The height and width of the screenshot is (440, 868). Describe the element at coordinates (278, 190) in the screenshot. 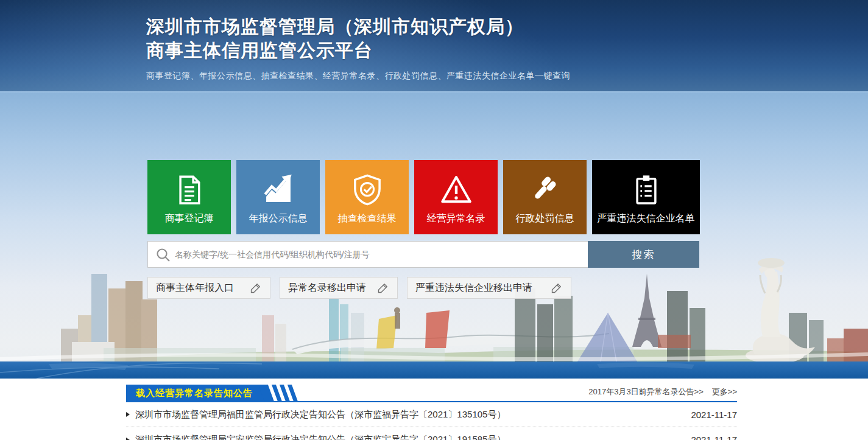

I see `annual-report-chart-icon` at that location.